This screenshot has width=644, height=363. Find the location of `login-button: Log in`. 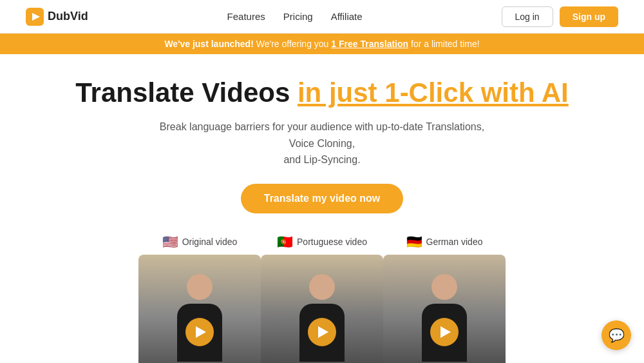

login-button: Log in is located at coordinates (527, 17).